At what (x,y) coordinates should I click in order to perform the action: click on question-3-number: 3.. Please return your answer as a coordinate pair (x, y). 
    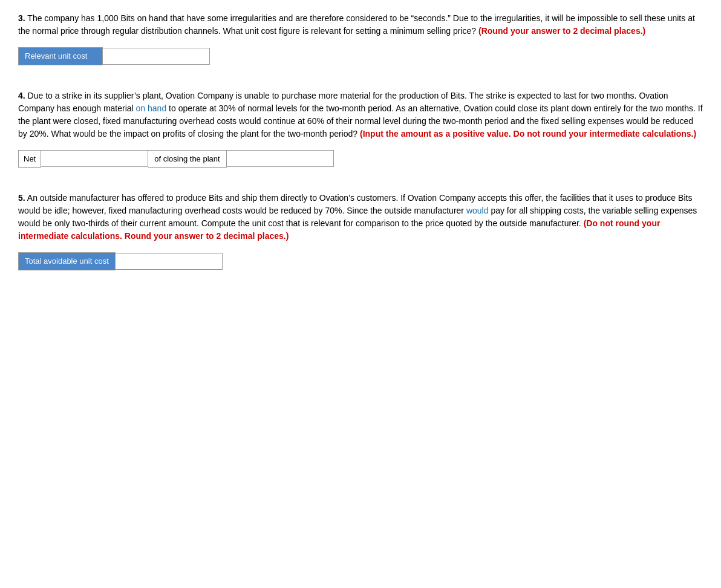
    Looking at the image, I should click on (22, 18).